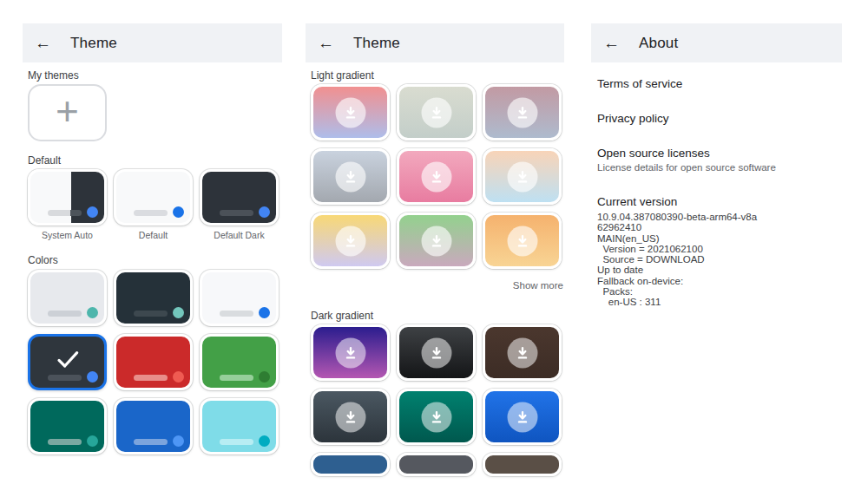  Describe the element at coordinates (153, 363) in the screenshot. I see `colors-swatch-grid` at that location.